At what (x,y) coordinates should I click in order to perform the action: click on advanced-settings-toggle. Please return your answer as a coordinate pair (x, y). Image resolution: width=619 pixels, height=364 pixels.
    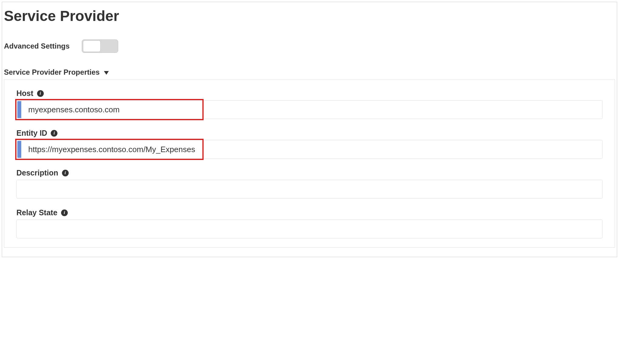
    Looking at the image, I should click on (100, 46).